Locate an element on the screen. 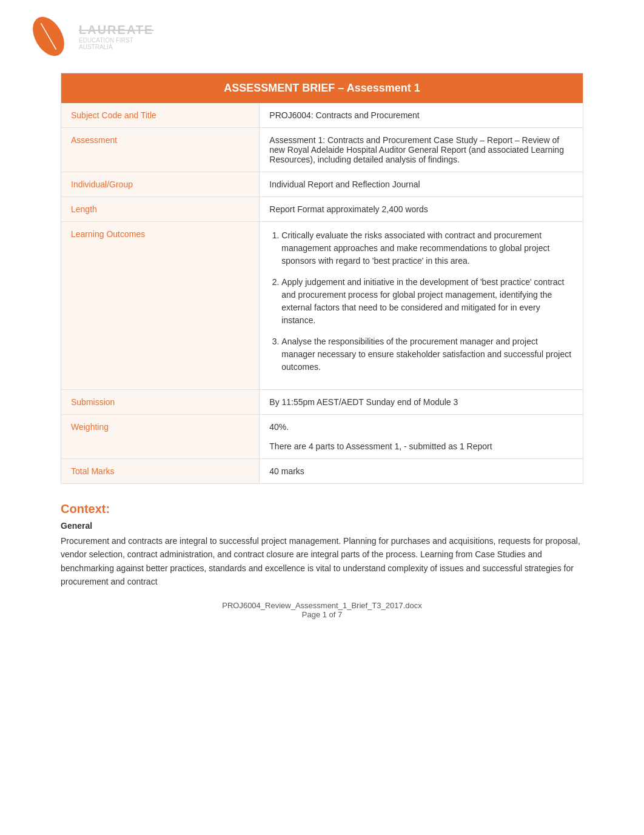 The width and height of the screenshot is (644, 835). value-subject-code: PROJ6004: Contracts and Procurement is located at coordinates (421, 115).